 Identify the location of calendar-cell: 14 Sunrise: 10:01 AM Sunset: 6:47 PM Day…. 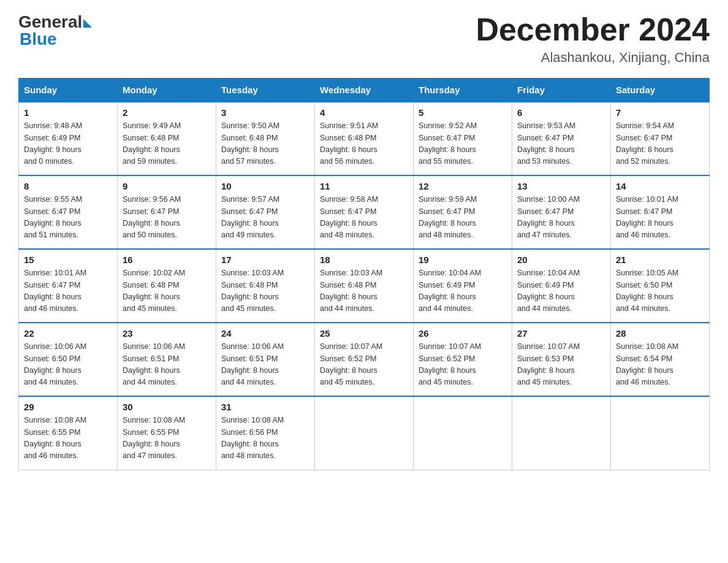
(661, 212).